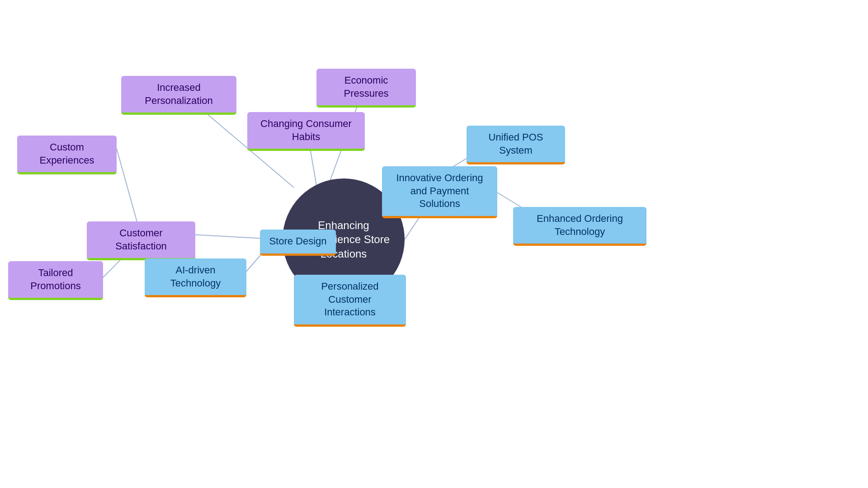 The width and height of the screenshot is (868, 488). I want to click on changing-consumer-habits-node: Changing Consumer Habits, so click(306, 131).